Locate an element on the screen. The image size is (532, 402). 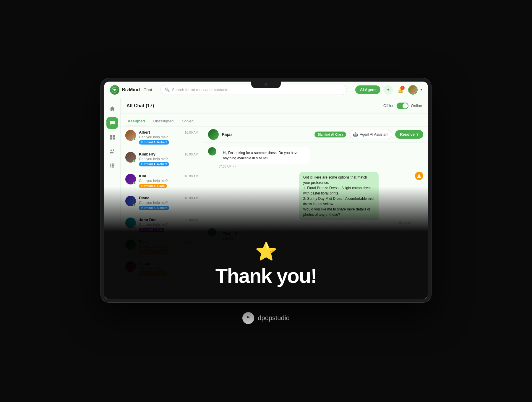
tab-assigned: Assigned is located at coordinates (137, 121).